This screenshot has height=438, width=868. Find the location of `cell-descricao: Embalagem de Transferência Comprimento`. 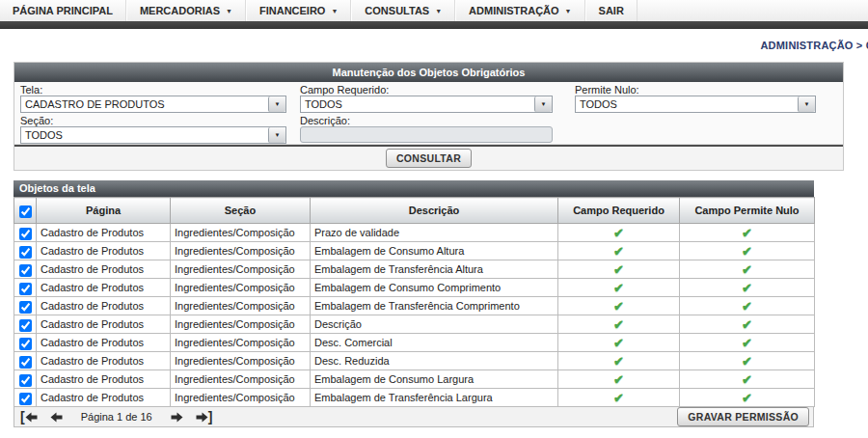

cell-descricao: Embalagem de Transferência Comprimento is located at coordinates (434, 307).